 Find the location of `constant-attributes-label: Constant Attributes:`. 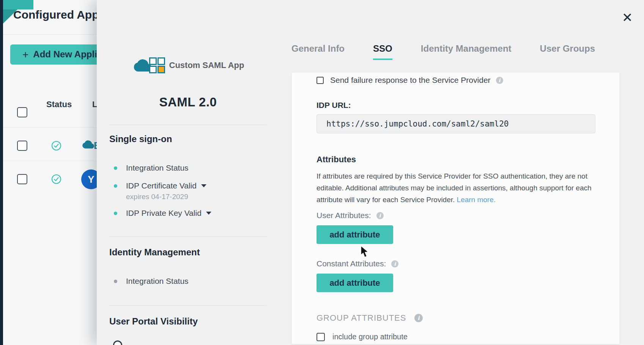

constant-attributes-label: Constant Attributes: is located at coordinates (351, 264).